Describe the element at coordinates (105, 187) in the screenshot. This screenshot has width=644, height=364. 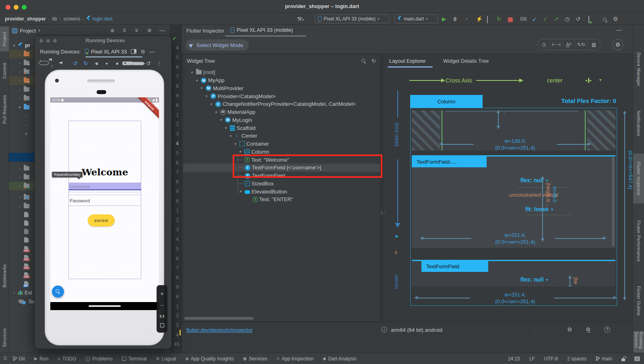
I see `username-field: Username` at that location.